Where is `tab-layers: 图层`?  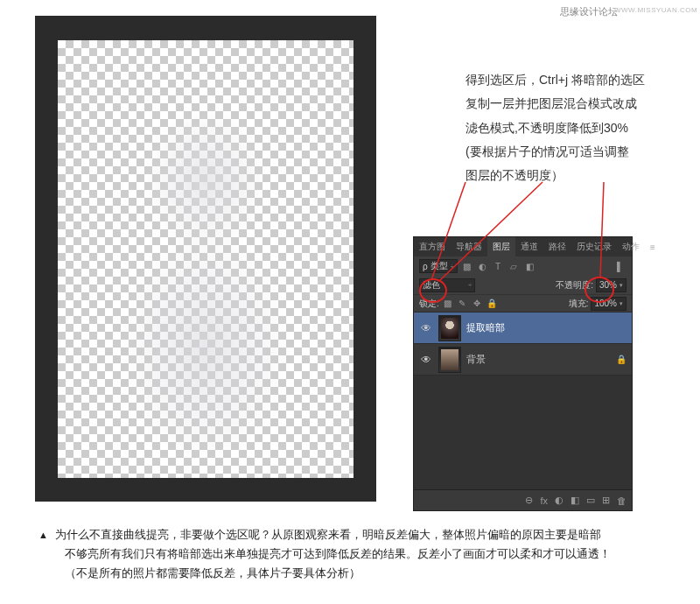 tab-layers: 图层 is located at coordinates (501, 247).